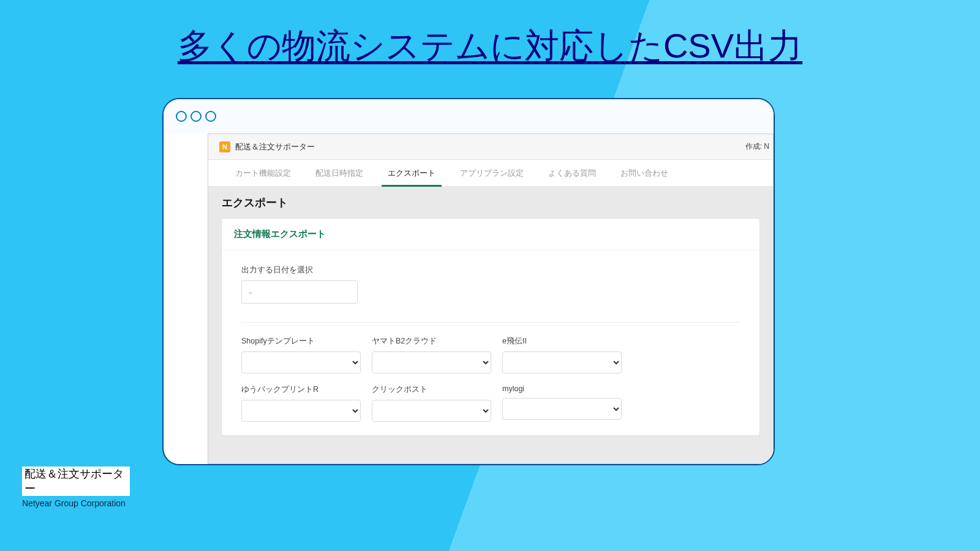  Describe the element at coordinates (301, 362) in the screenshot. I see `select-shopify` at that location.